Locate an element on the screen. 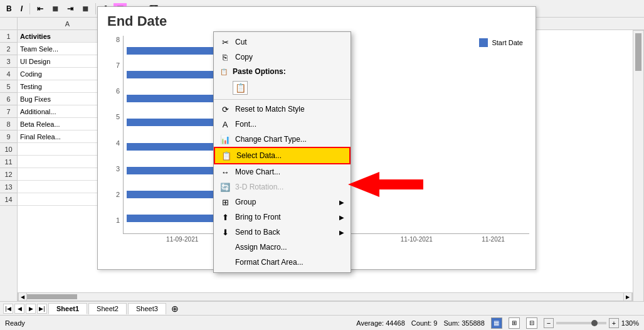 This screenshot has height=330, width=644. cut-icon: ✂ is located at coordinates (225, 42).